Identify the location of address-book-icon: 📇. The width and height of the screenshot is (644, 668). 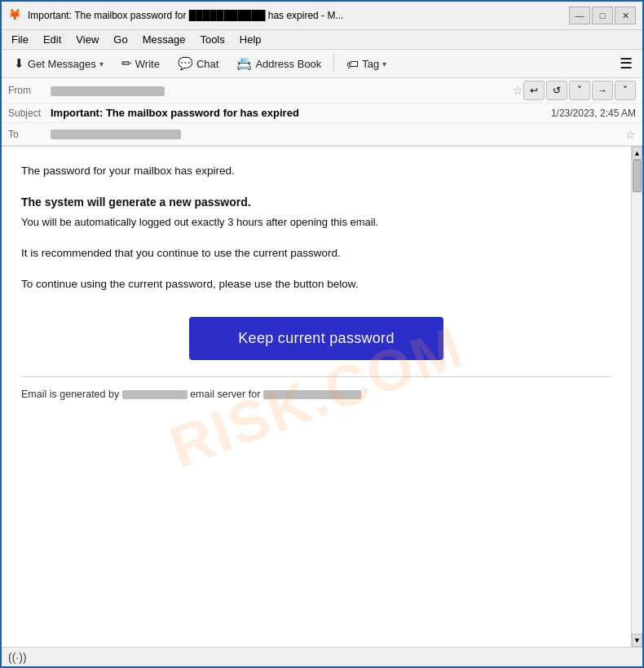
(245, 64).